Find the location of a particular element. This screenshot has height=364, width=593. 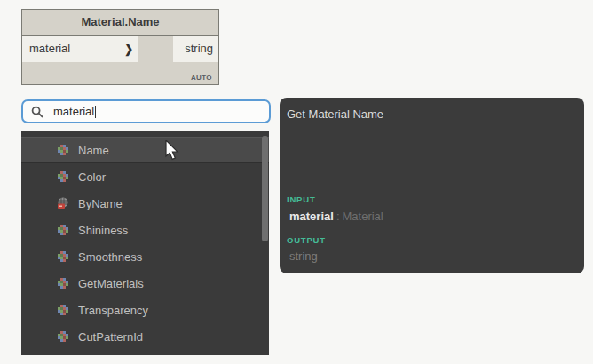

material-byname-icon is located at coordinates (63, 203).